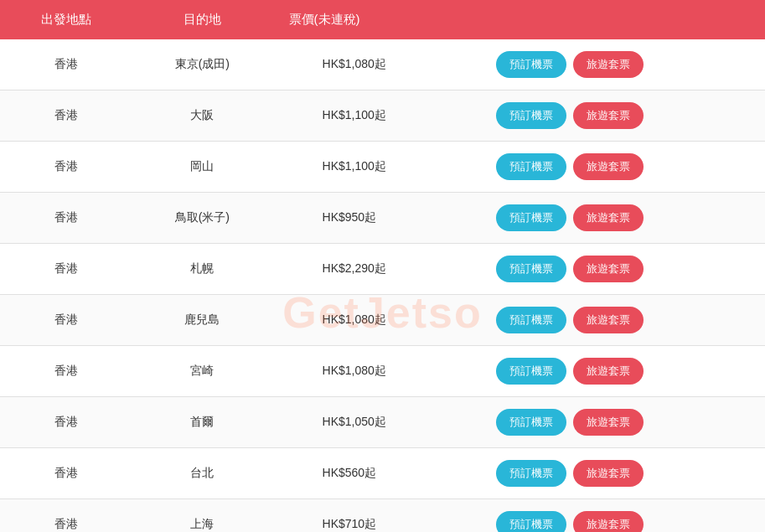 This screenshot has height=532, width=765. What do you see at coordinates (382, 218) in the screenshot?
I see `table-row: 香港鳥取(米子)HK$950起預訂機票旅遊套票` at bounding box center [382, 218].